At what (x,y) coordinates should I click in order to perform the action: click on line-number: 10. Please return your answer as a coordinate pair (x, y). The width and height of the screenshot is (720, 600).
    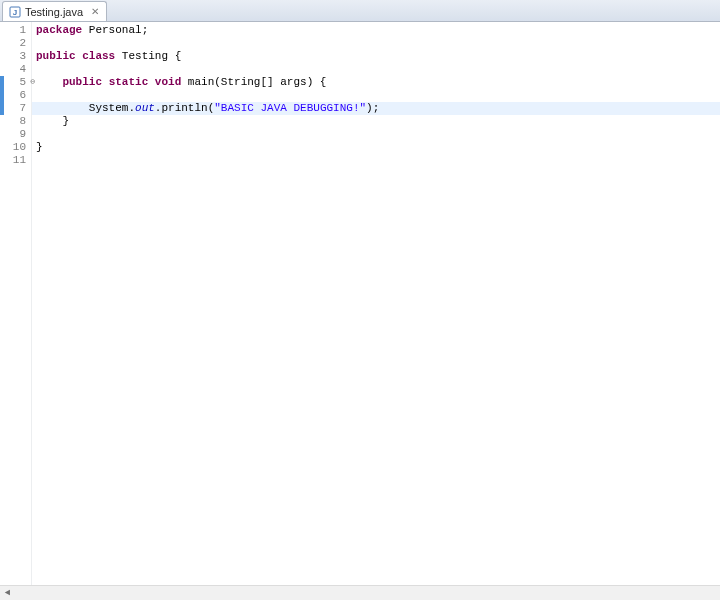
    Looking at the image, I should click on (15, 148).